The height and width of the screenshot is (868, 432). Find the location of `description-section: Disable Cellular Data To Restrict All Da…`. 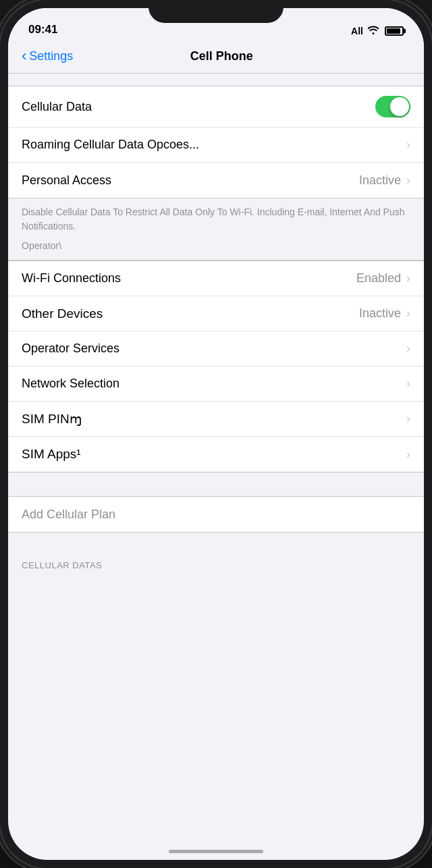

description-section: Disable Cellular Data To Restrict All Da… is located at coordinates (216, 229).